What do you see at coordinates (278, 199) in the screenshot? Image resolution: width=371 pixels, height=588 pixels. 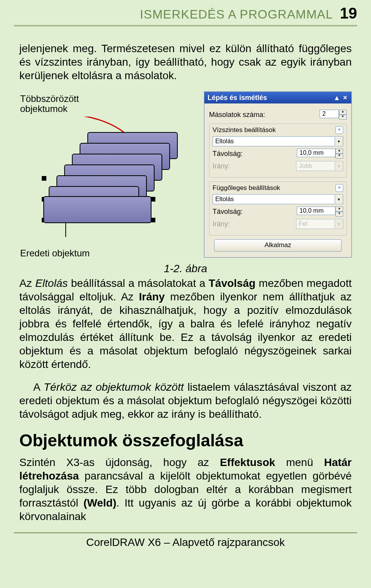 I see `v-mode-dropdown: Eltolás ▾` at bounding box center [278, 199].